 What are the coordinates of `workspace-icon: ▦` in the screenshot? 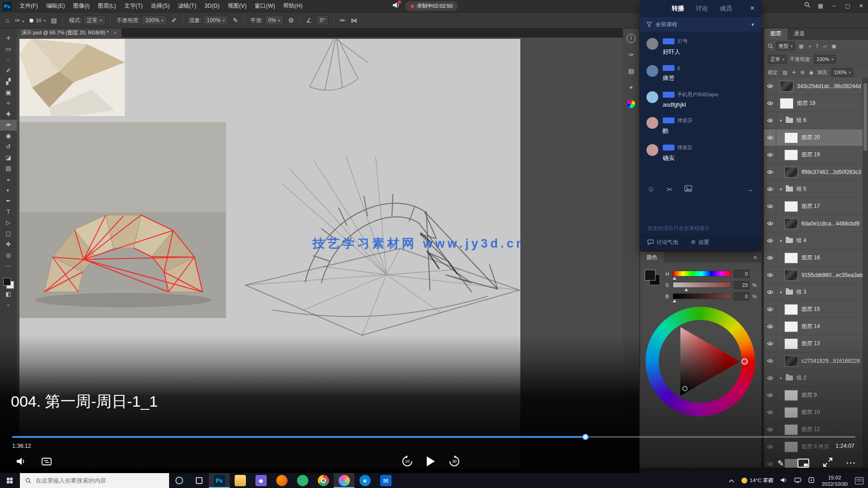 It's located at (821, 6).